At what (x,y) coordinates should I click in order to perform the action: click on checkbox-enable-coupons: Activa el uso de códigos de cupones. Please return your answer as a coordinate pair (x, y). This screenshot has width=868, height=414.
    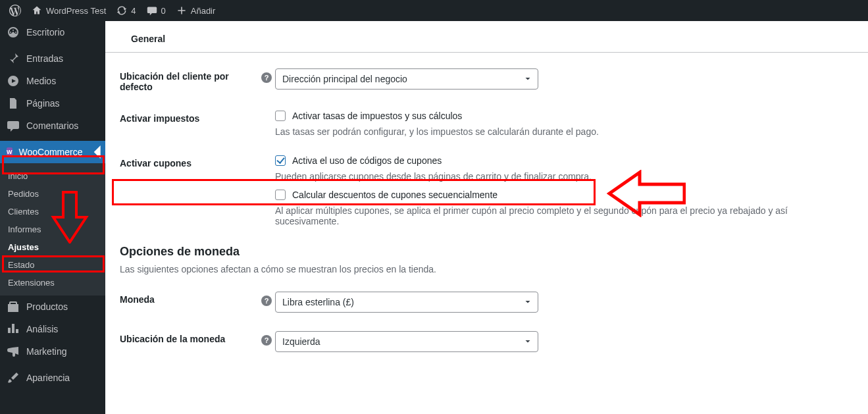
    Looking at the image, I should click on (565, 161).